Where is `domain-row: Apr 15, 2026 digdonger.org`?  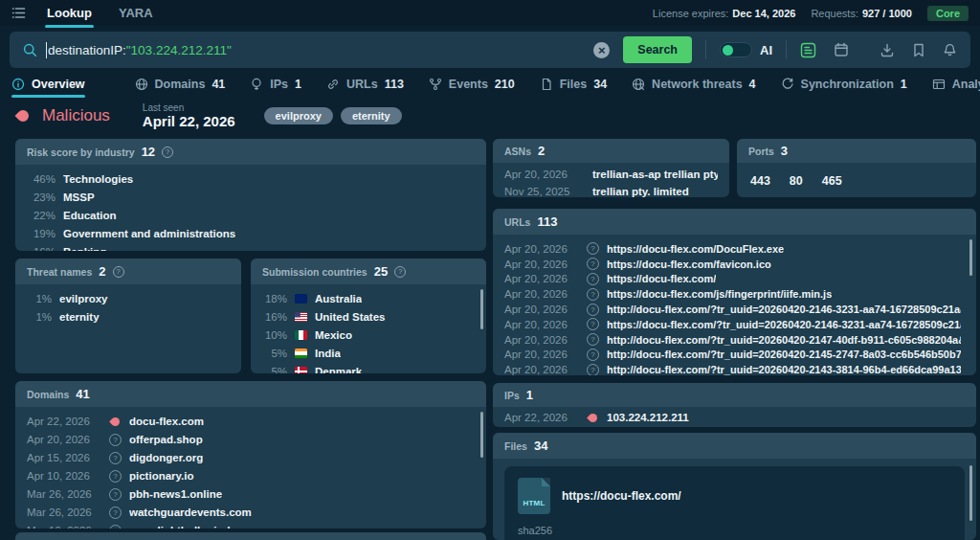
domain-row: Apr 15, 2026 digdonger.org is located at coordinates (251, 458).